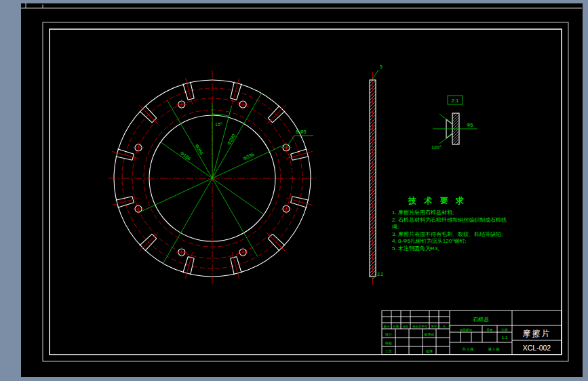 The image size is (588, 381). Describe the element at coordinates (452, 249) in the screenshot. I see `tech-req-item: 5. 未注明圆角为R3。` at that location.